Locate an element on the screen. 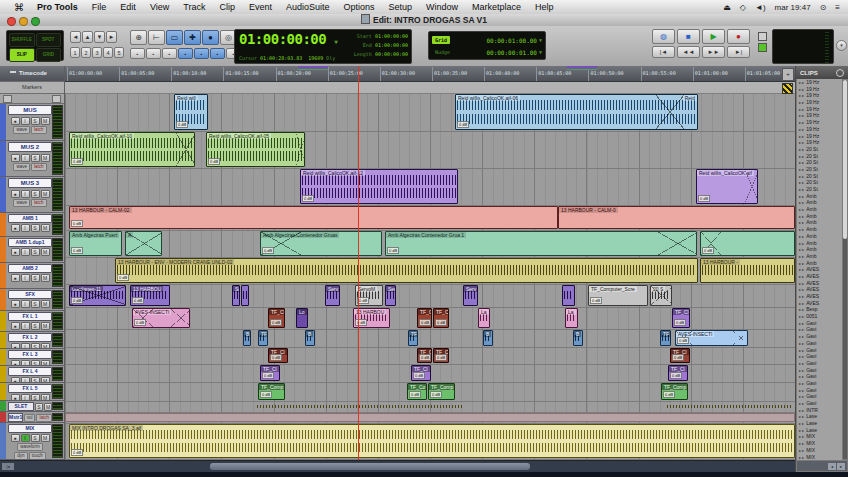 Image resolution: width=848 pixels, height=477 pixels. clips-hscrollbar: ◂▸ is located at coordinates (822, 466).